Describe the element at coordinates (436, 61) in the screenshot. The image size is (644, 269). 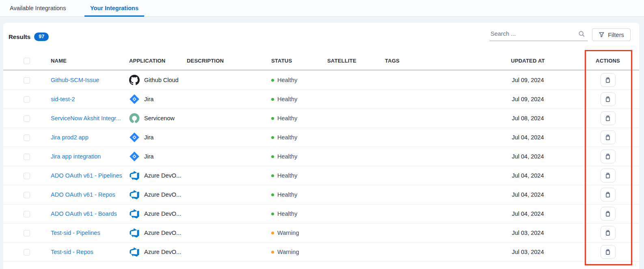
I see `column-header-tags: TAGS` at that location.